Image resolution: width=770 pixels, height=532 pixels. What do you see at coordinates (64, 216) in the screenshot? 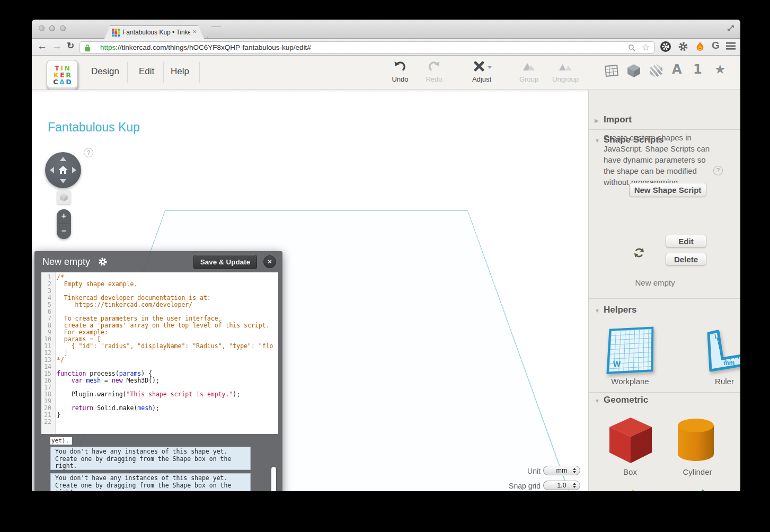
I see `zoom-in-button: +` at bounding box center [64, 216].